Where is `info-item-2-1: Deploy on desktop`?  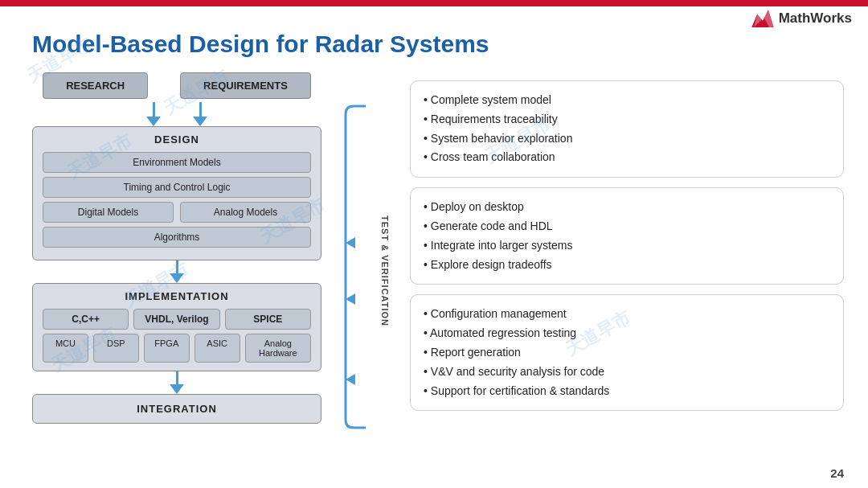
info-item-2-1: Deploy on desktop is located at coordinates (627, 207).